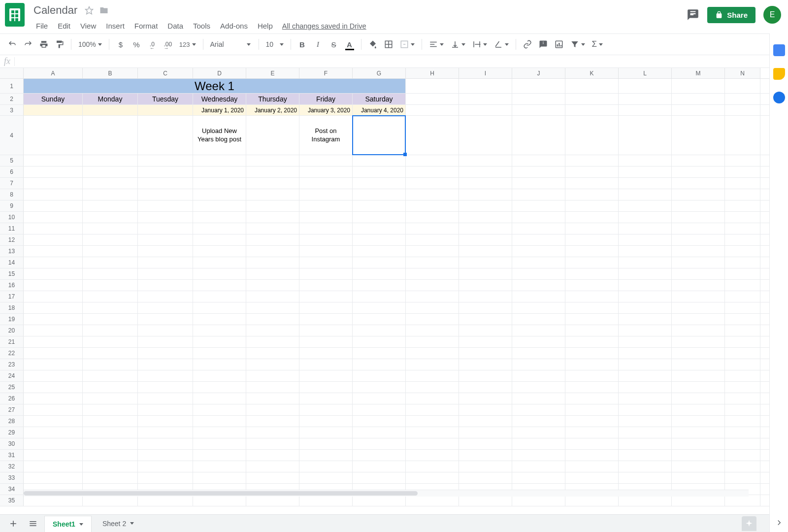 This screenshot has width=788, height=532. What do you see at coordinates (326, 183) in the screenshot?
I see `cell-F7` at bounding box center [326, 183].